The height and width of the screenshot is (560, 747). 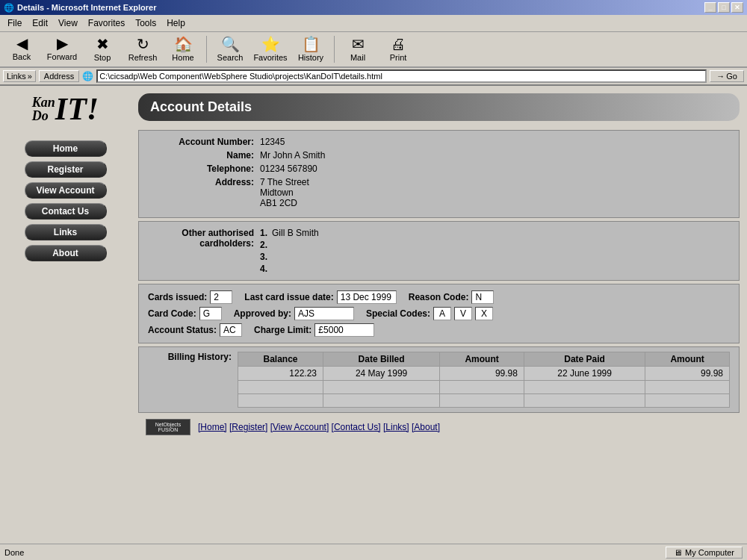 I want to click on sidebar-item-view-account: View Account, so click(x=66, y=190).